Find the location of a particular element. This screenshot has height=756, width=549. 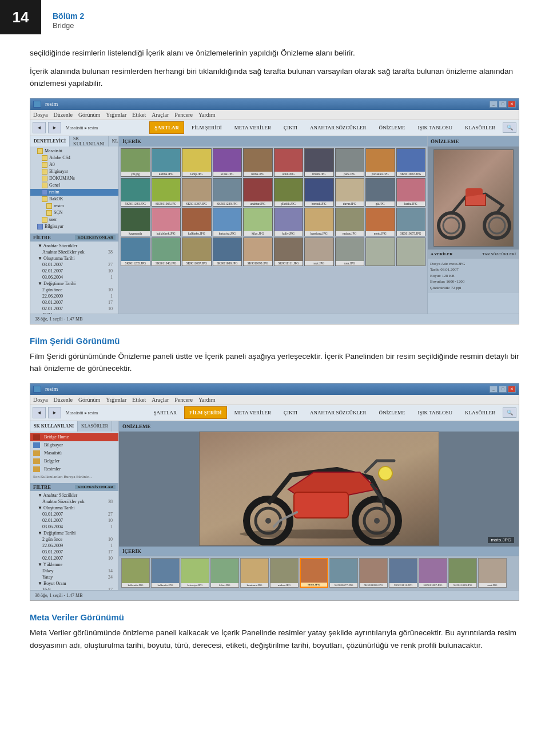

menu-gorunum: Görünüm is located at coordinates (89, 114).